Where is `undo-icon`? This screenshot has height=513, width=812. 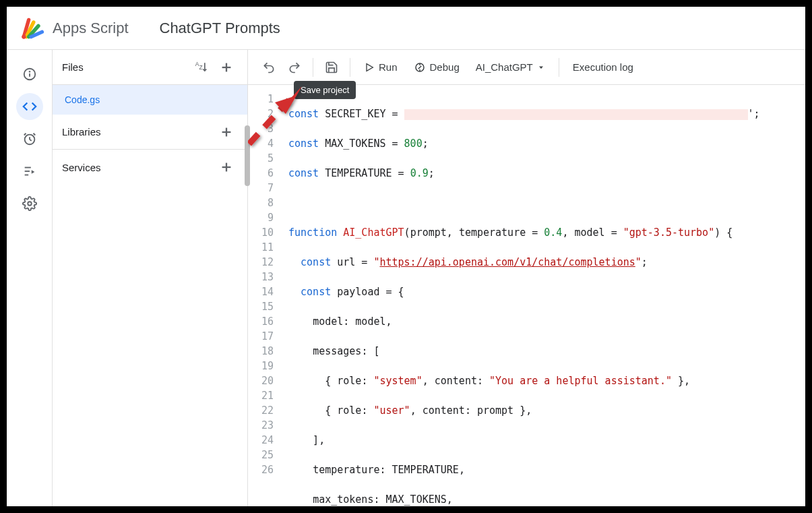
undo-icon is located at coordinates (269, 67).